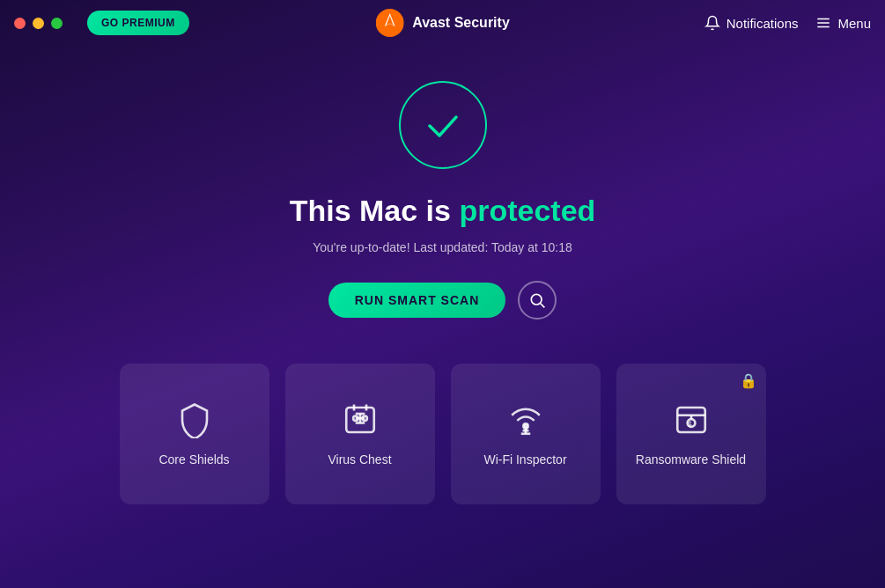  Describe the element at coordinates (461, 23) in the screenshot. I see `app-name: Avast Security` at that location.